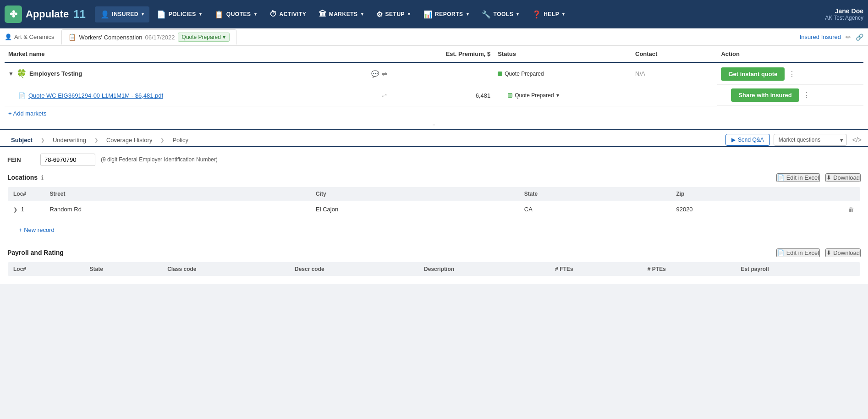  What do you see at coordinates (181, 140) in the screenshot?
I see `tab-policy: Policy` at bounding box center [181, 140].